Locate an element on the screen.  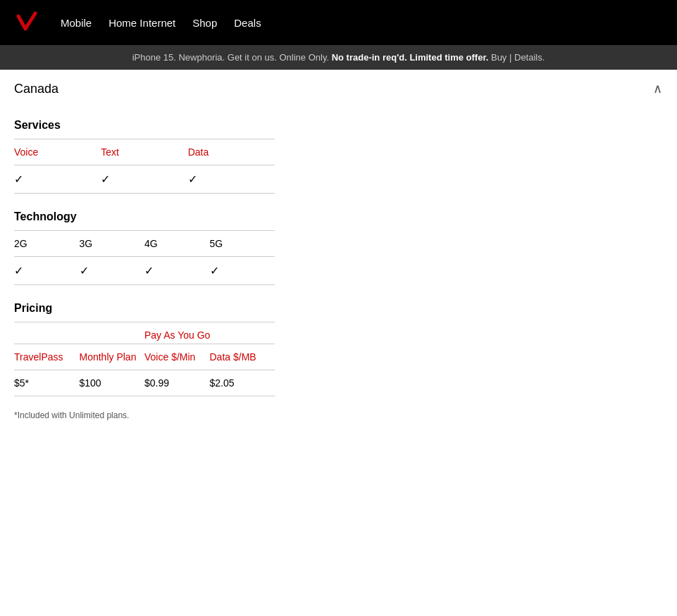
pricing-subheader-row: Pay As You Go is located at coordinates (144, 334).